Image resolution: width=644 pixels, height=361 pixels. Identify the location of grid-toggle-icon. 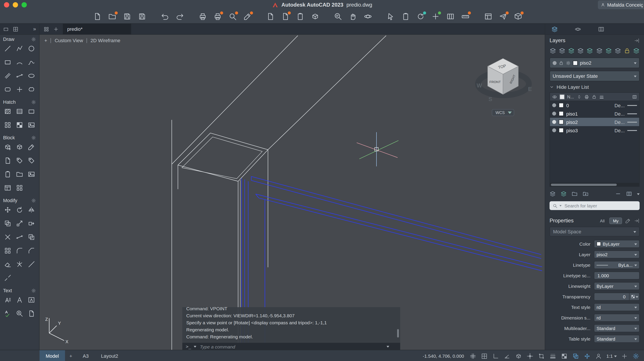
(473, 356).